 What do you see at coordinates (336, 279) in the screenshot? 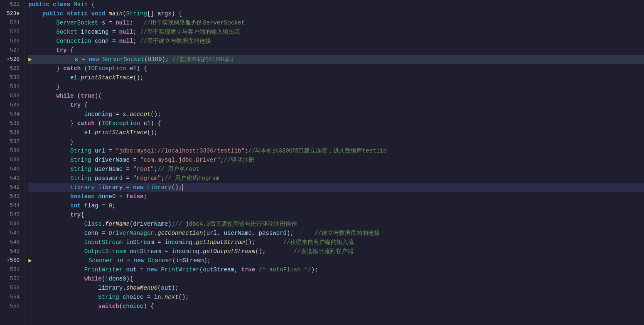
I see `code-line-552: while(!done0){` at bounding box center [336, 279].